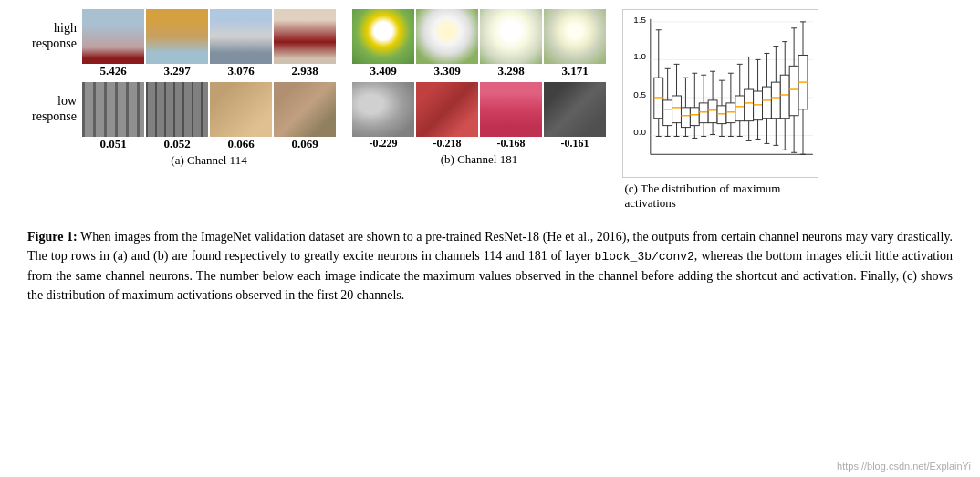 Image resolution: width=980 pixels, height=477 pixels. I want to click on score-181-l2: -0.218, so click(447, 144).